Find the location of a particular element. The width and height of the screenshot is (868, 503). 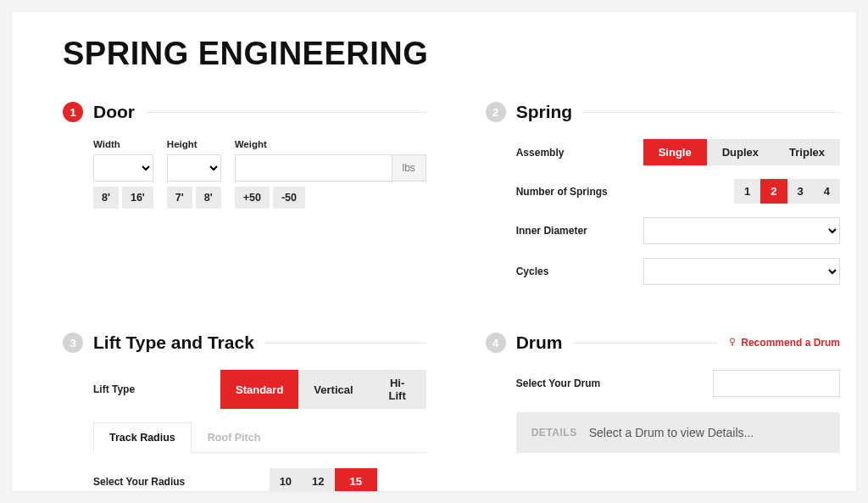

weight-label: Weight is located at coordinates (331, 144).